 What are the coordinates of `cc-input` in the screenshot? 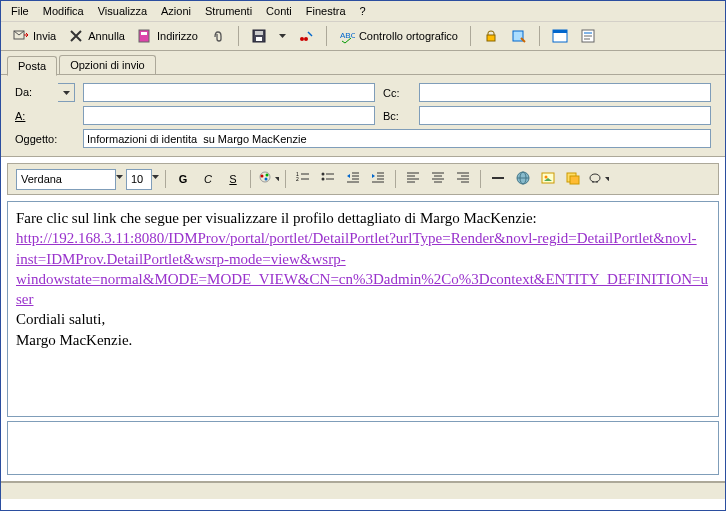 It's located at (565, 92).